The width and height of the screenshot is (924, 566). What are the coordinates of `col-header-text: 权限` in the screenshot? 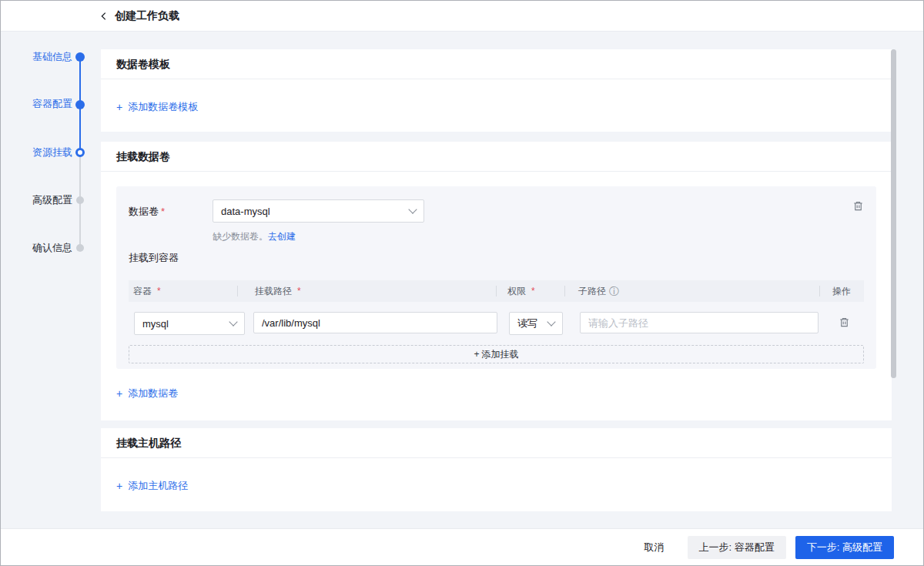 It's located at (517, 291).